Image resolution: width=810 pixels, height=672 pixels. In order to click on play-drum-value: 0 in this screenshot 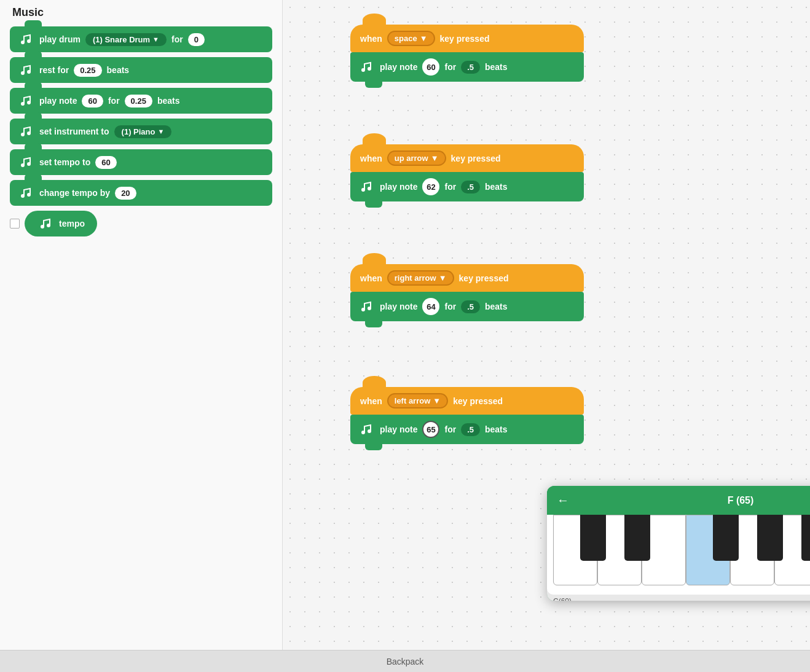, I will do `click(197, 39)`.